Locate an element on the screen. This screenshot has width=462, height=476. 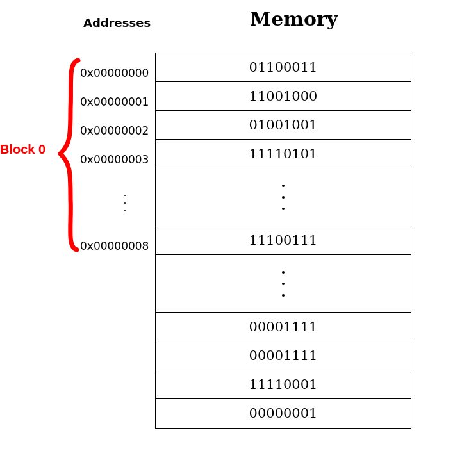
address-ellipsis is located at coordinates (115, 203).